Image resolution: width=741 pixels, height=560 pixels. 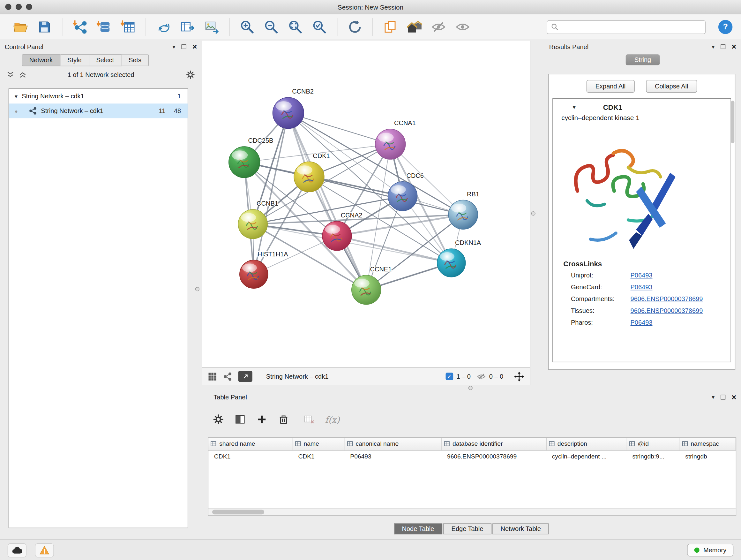 I want to click on show-columns-icon, so click(x=240, y=420).